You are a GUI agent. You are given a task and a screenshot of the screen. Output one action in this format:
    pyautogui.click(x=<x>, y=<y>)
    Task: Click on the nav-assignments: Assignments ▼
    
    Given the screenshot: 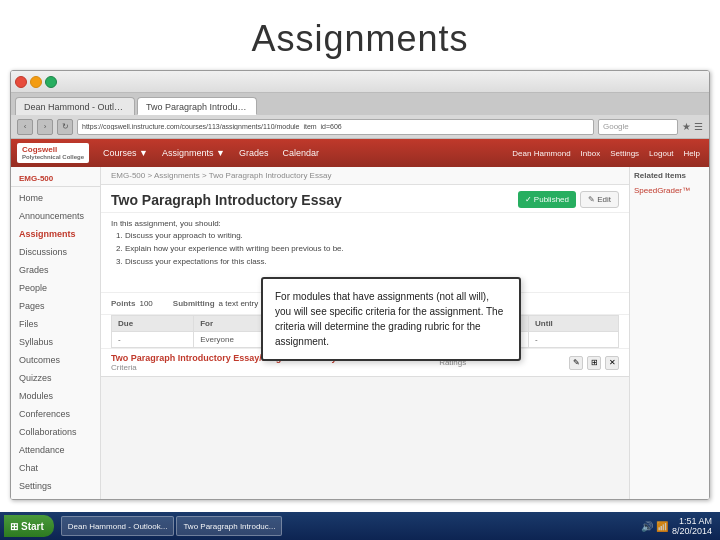 What is the action you would take?
    pyautogui.click(x=194, y=153)
    